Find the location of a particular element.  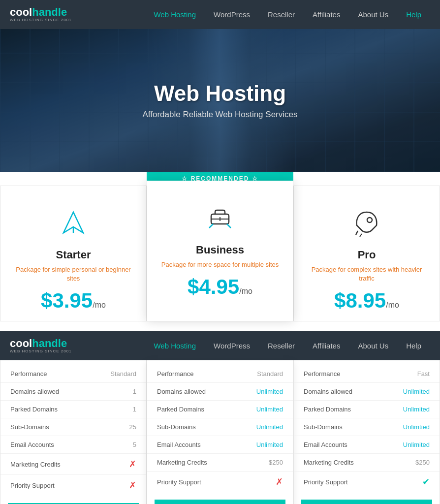

second-navbar: coolhandle Web Hosting Since 2001 Web Ho… is located at coordinates (220, 346).